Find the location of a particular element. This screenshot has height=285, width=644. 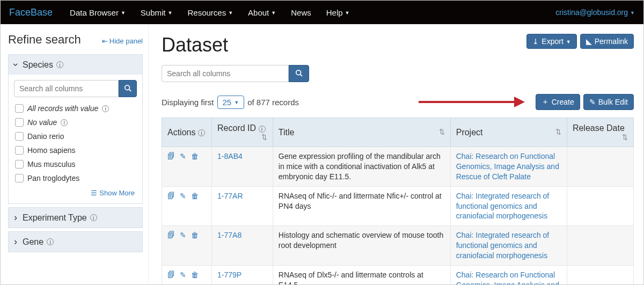

user-email: cristina@globusid.org is located at coordinates (591, 12).